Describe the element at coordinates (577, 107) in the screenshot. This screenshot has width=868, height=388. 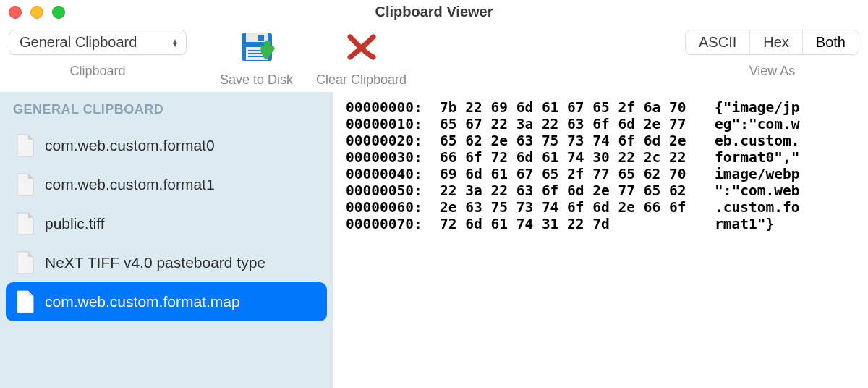
I see `hex-bytes: 7b 22 69 6d 61 67 65 2f 6a 70` at that location.